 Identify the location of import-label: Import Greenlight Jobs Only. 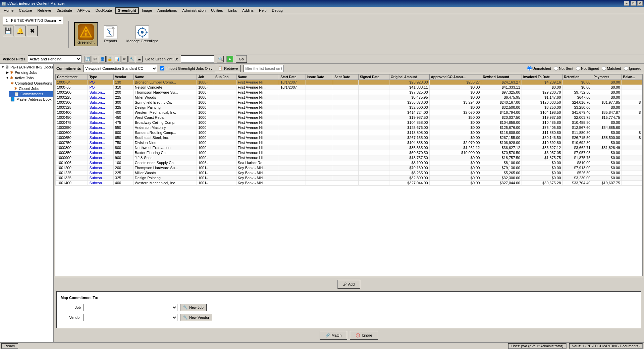
(186, 68).